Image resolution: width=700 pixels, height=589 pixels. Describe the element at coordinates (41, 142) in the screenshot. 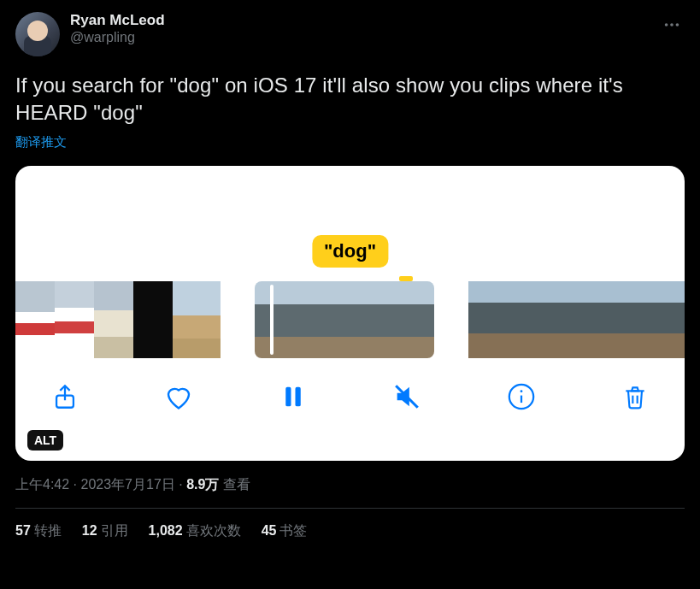

I see `translate-link: 翻译推文` at that location.